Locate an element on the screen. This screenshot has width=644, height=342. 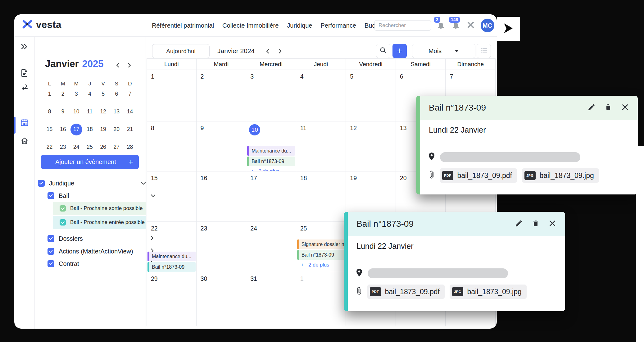
tree-item-actions: Actions (MatterActionView) is located at coordinates (90, 251).